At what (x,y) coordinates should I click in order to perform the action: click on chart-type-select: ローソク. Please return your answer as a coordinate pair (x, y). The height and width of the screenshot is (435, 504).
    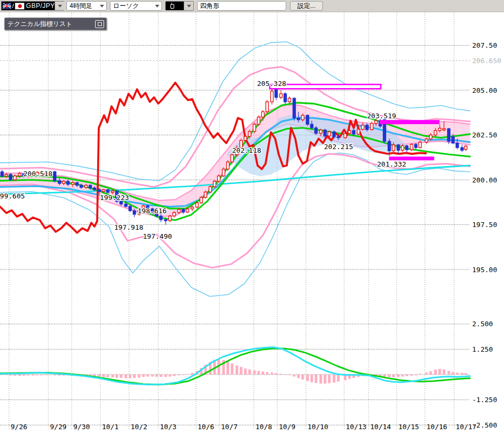
    Looking at the image, I should click on (136, 6).